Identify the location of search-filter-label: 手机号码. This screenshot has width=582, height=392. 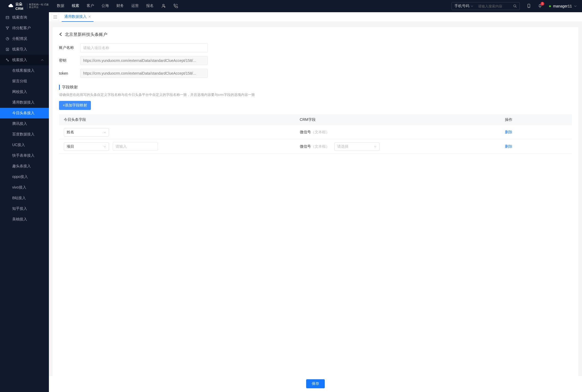
(462, 6).